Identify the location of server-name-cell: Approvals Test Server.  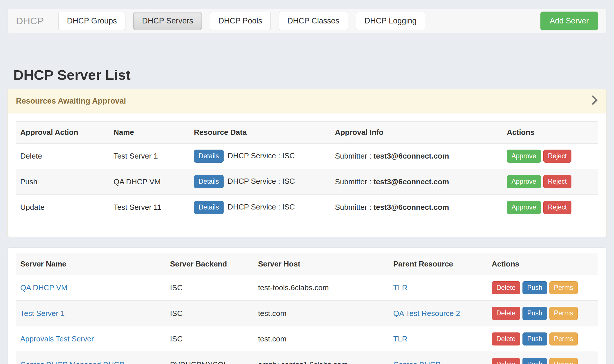
(90, 339).